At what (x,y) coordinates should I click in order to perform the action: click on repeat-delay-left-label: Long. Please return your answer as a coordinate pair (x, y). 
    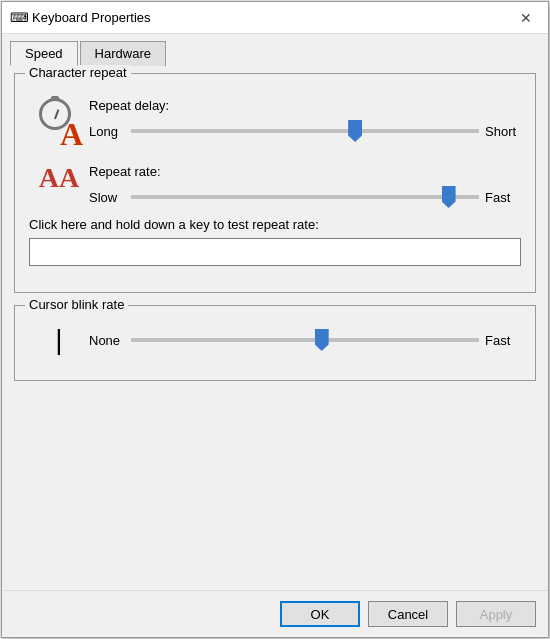
    Looking at the image, I should click on (107, 132).